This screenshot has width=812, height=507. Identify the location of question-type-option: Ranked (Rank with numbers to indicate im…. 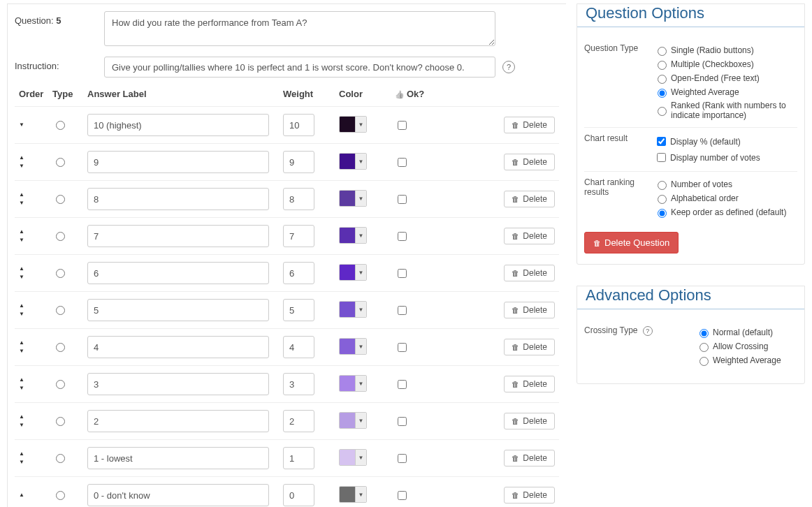
(725, 110).